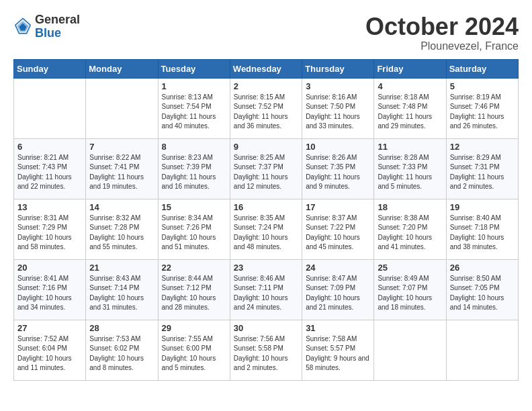  I want to click on calendar-day-cell: 15Sunrise: 8:34 AM Sunset: 7:26 PM Dayli…, so click(193, 229).